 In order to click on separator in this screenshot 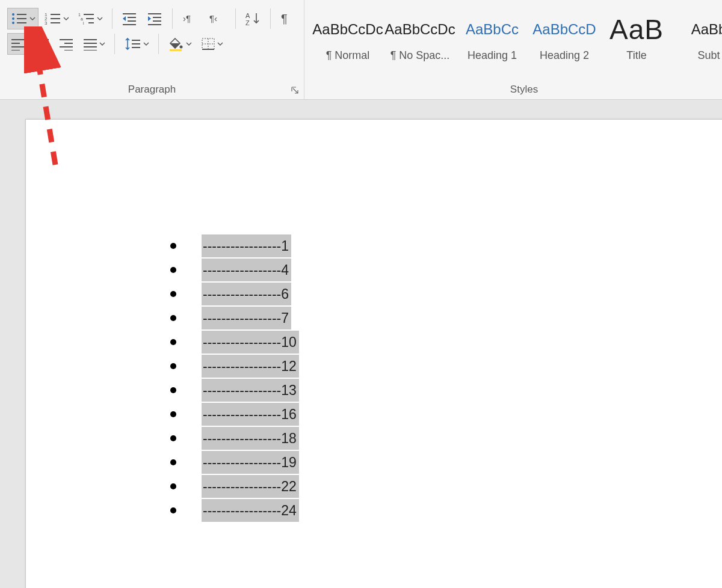, I will do `click(114, 44)`.